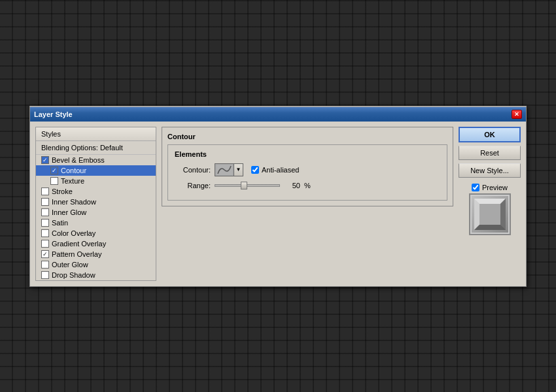  What do you see at coordinates (495, 188) in the screenshot?
I see `preview-label: Preview` at bounding box center [495, 188].